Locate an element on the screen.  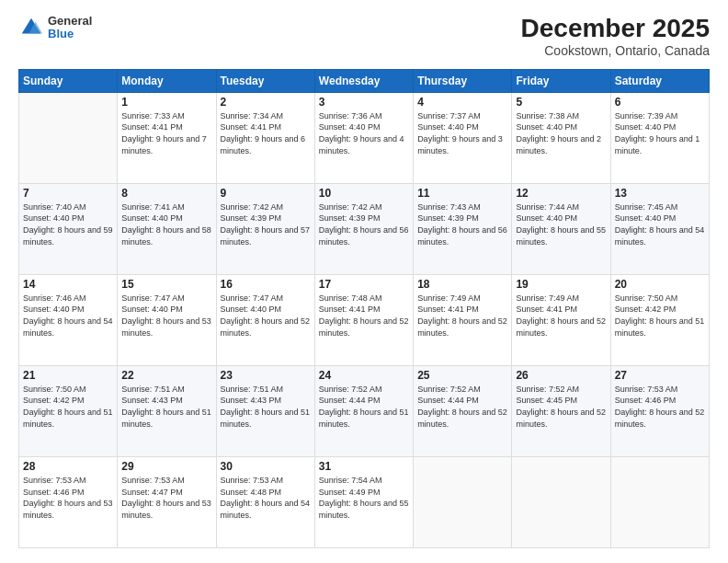
cell-info: Sunrise: 7:54 AMSunset: 4:49 PMDaylight:… is located at coordinates (364, 498).